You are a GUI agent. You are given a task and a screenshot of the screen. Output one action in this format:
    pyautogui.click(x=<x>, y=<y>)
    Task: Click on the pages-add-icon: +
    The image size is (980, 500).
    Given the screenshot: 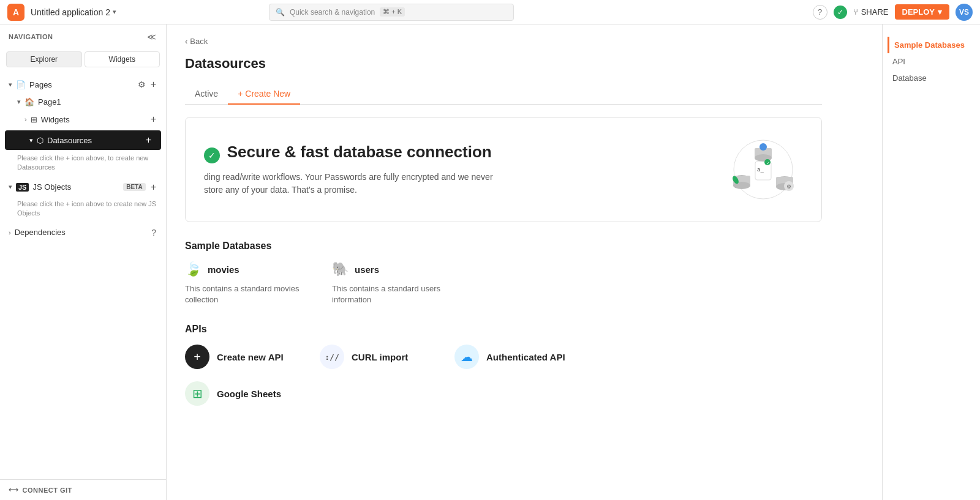 What is the action you would take?
    pyautogui.click(x=153, y=84)
    